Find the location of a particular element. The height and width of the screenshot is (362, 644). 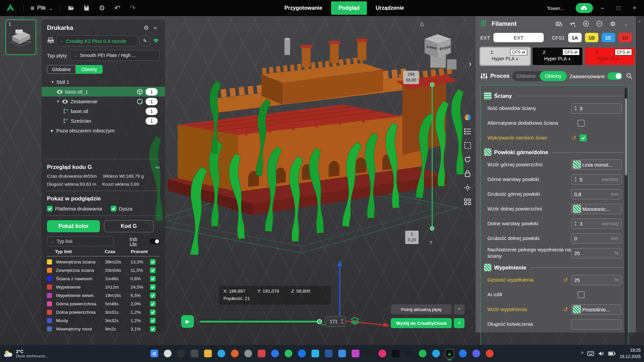

color-scheme-icon is located at coordinates (468, 117).